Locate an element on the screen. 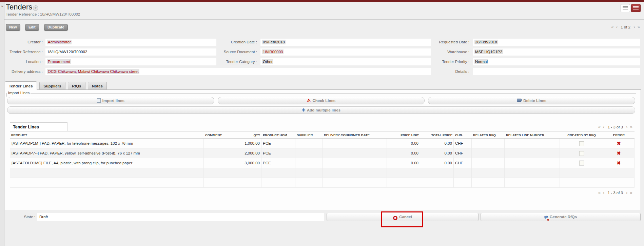  column-header-error: ERROR is located at coordinates (619, 135).